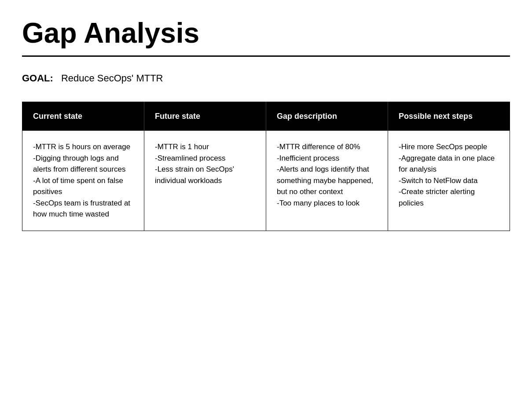  Describe the element at coordinates (84, 180) in the screenshot. I see `cell-current-state: -MTTR is 5 hours on average -Digging thr…` at that location.